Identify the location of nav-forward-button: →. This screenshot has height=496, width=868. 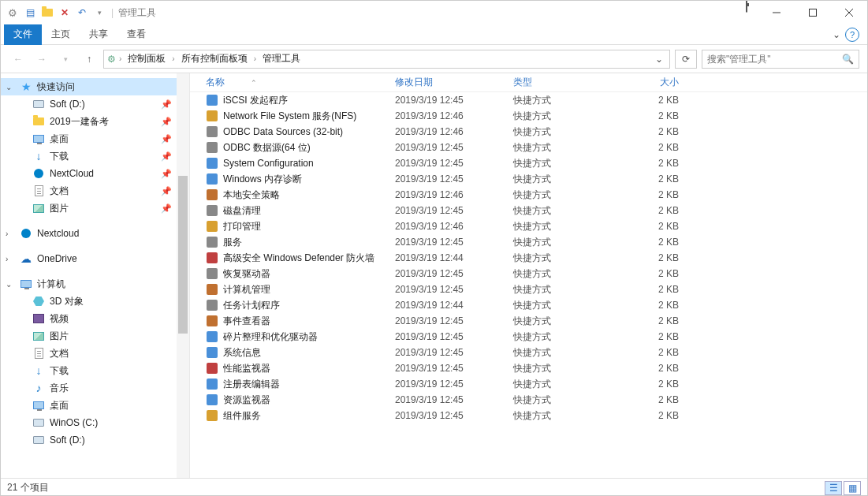
(42, 59).